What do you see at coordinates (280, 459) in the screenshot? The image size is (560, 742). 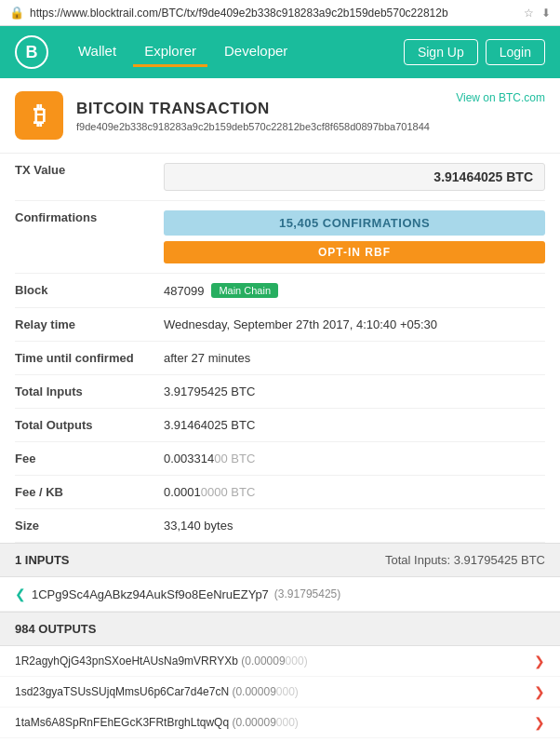 I see `fee-row: Fee 0.00331400 BTC` at bounding box center [280, 459].